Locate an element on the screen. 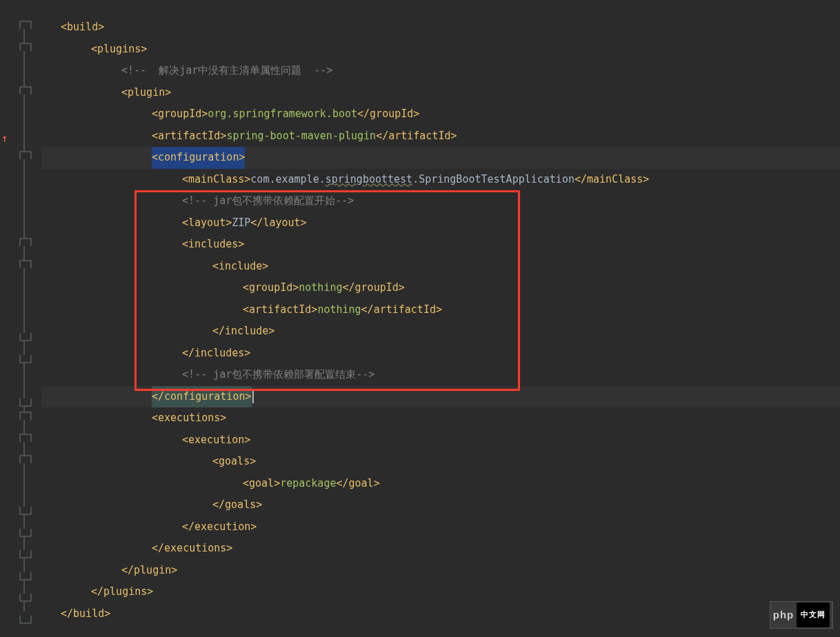 This screenshot has width=840, height=637. code-line: <goal>repackage</goal> is located at coordinates (441, 484).